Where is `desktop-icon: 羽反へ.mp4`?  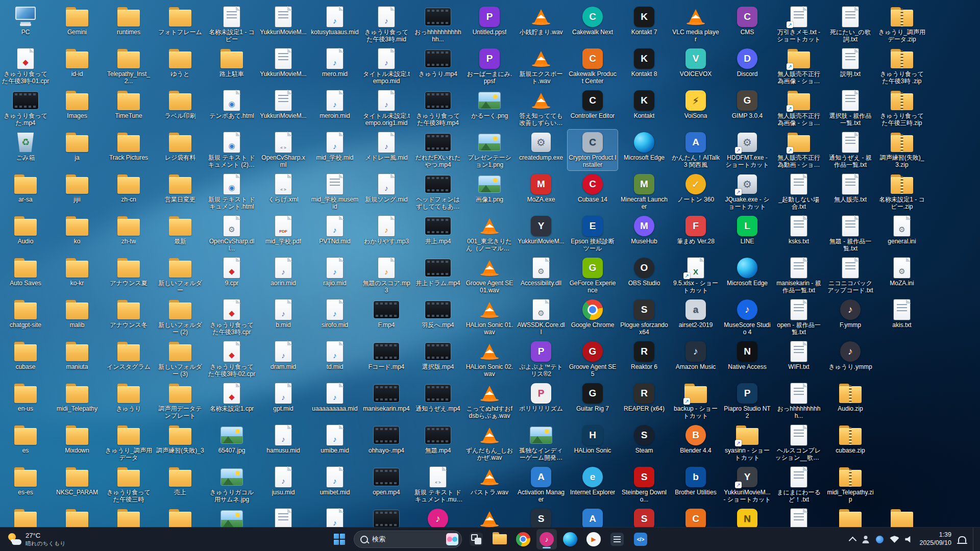
desktop-icon: 羽反へ.mp4 is located at coordinates (438, 317).